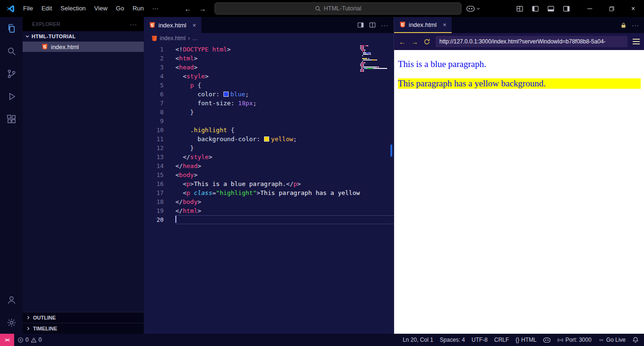  What do you see at coordinates (361, 25) in the screenshot?
I see `editor-layout-icon` at bounding box center [361, 25].